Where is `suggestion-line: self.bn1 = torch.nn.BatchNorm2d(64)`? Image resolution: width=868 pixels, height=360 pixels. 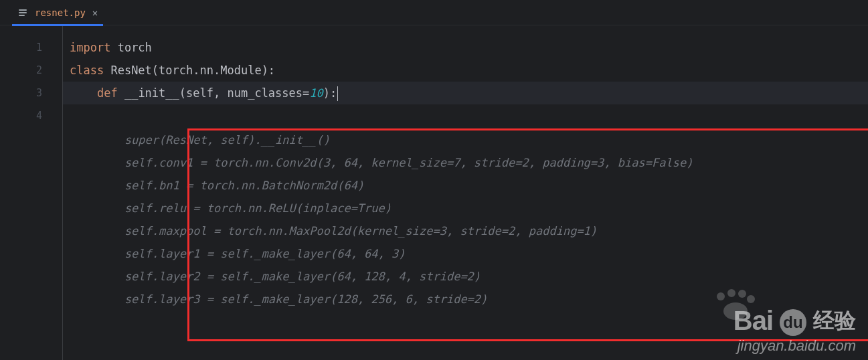
suggestion-line: self.bn1 = torch.nn.BatchNorm2d(64) is located at coordinates (381, 185).